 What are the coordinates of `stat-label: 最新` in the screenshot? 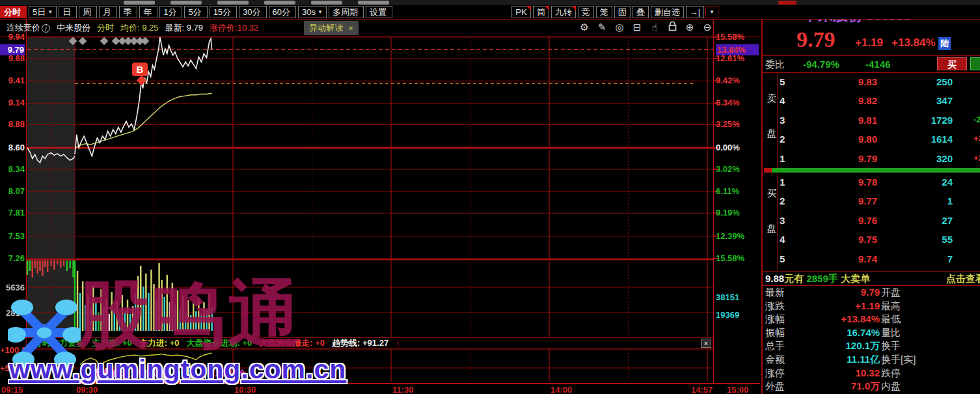 It's located at (775, 293).